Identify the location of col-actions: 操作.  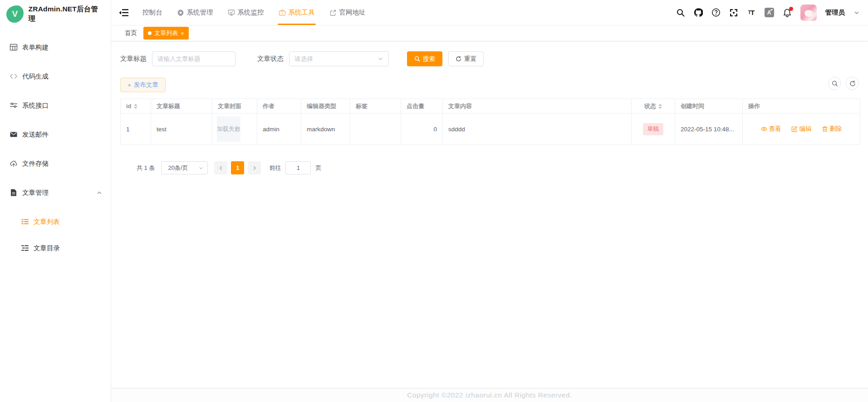
(801, 106).